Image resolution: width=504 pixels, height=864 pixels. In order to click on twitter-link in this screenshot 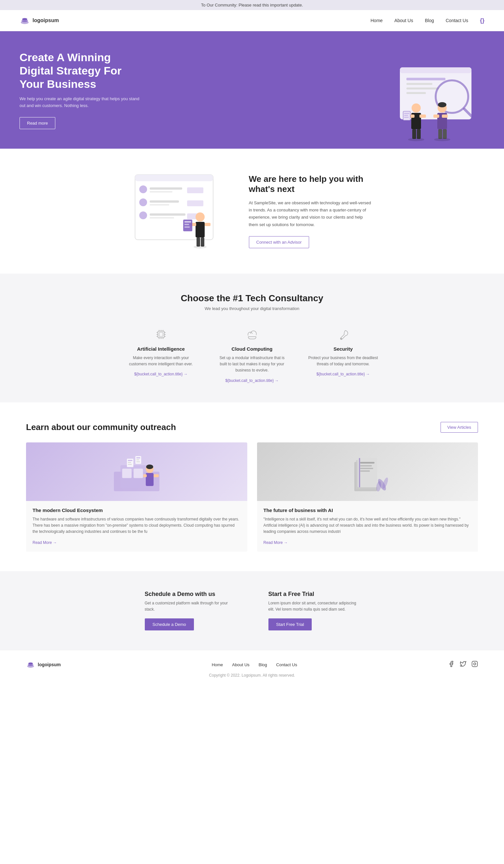, I will do `click(463, 664)`.